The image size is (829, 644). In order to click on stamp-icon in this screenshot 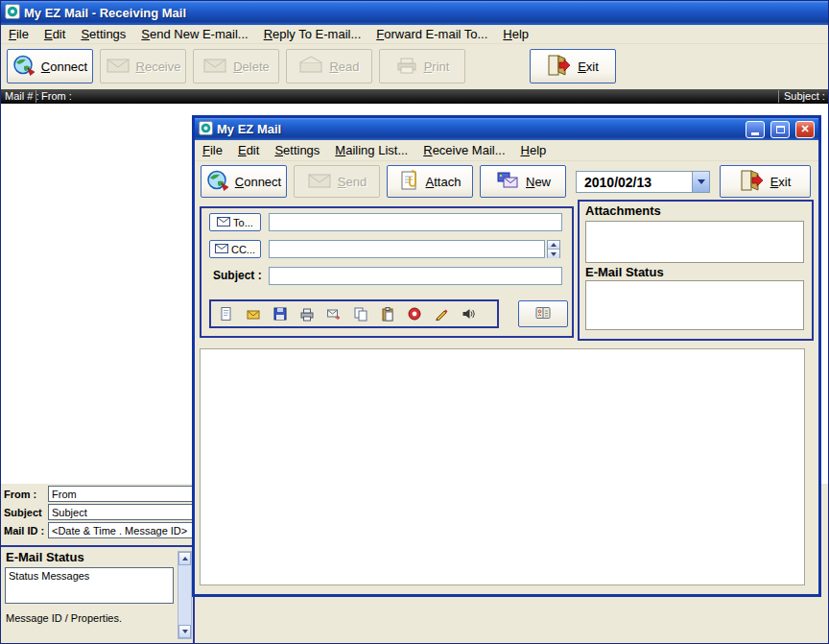, I will do `click(414, 314)`.